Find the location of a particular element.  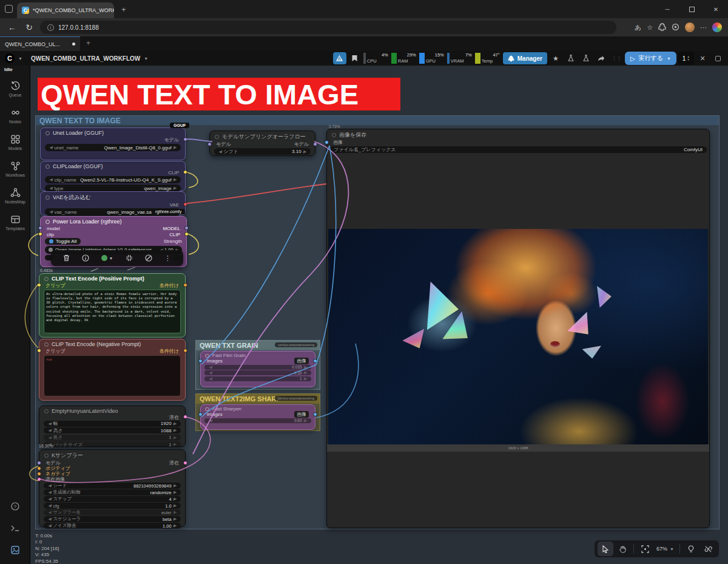

run-button: ▷ 実行する ▼ is located at coordinates (650, 58).